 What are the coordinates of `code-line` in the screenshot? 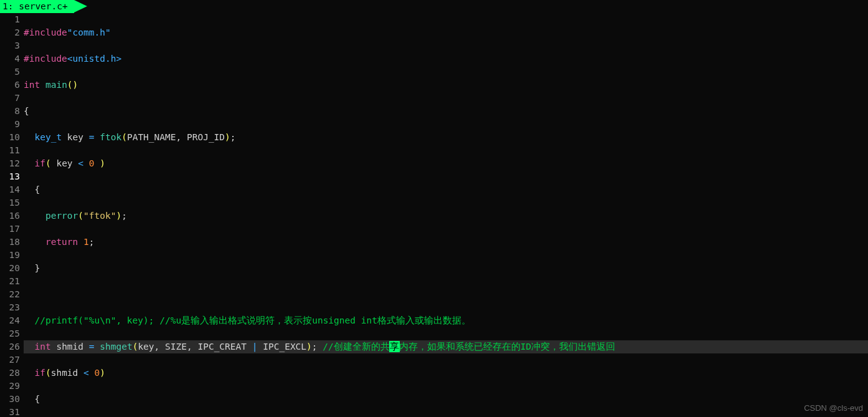 It's located at (446, 294).